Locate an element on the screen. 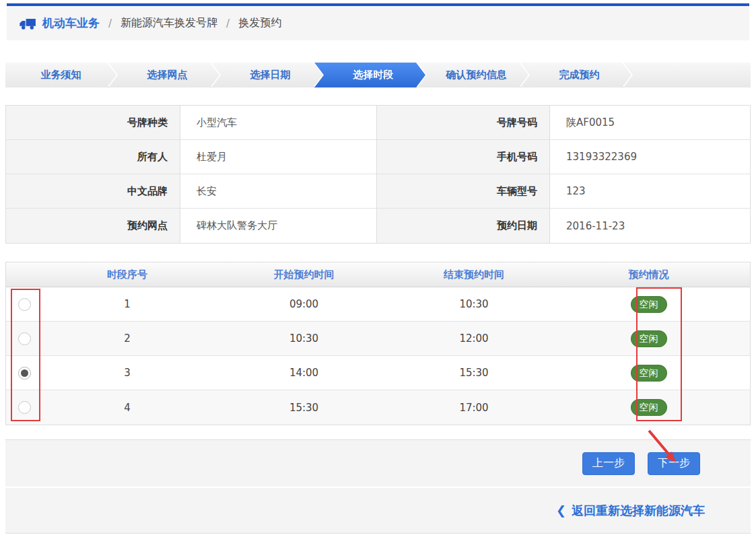 This screenshot has width=756, height=539. step-tab-label: 选择日期 is located at coordinates (271, 75).